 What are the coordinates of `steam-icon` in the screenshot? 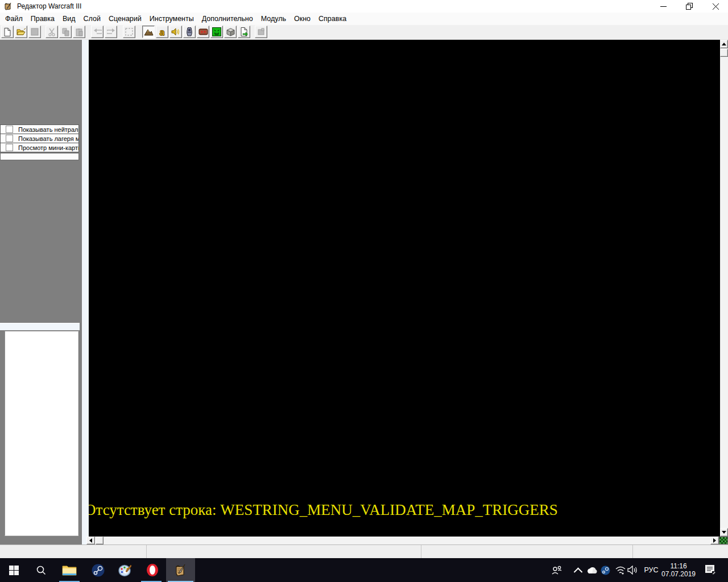 It's located at (98, 571).